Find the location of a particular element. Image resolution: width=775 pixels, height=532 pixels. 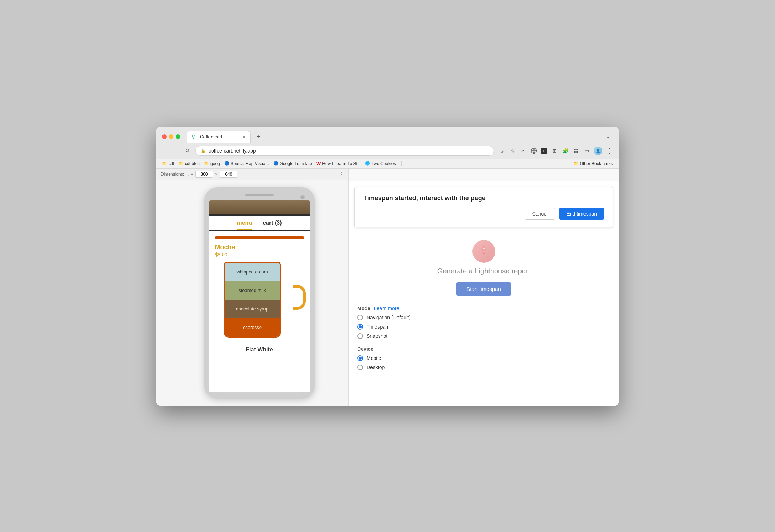

devtools-panel: Dimensions: ... ▾ × ⋮ is located at coordinates (252, 287).